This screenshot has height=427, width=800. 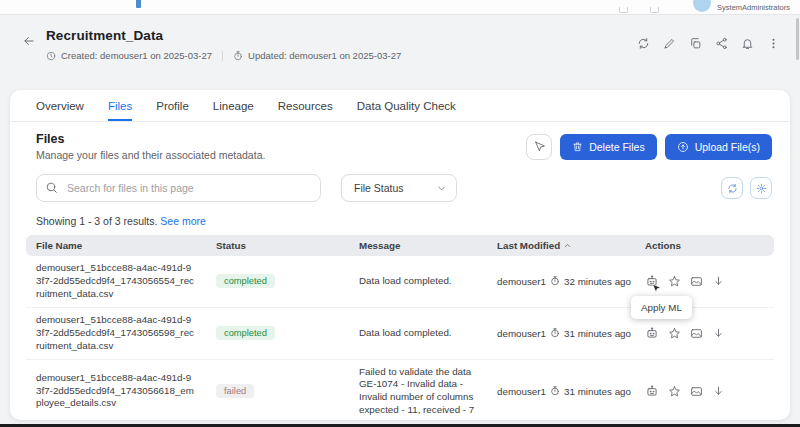 I want to click on files-section-actions: Delete Files Upload File(s), so click(x=649, y=147).